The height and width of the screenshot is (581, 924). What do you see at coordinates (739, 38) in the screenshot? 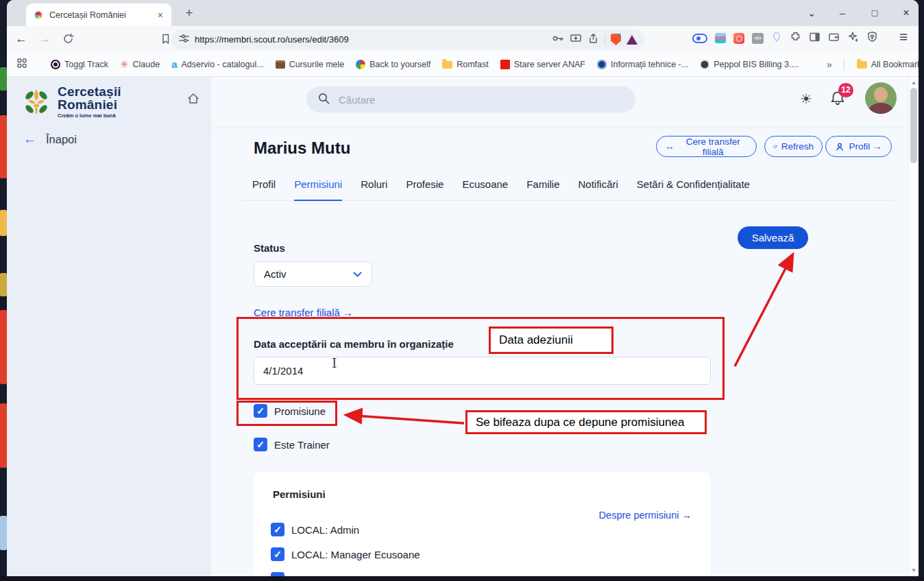
I see `screenshot-extension-icon` at bounding box center [739, 38].